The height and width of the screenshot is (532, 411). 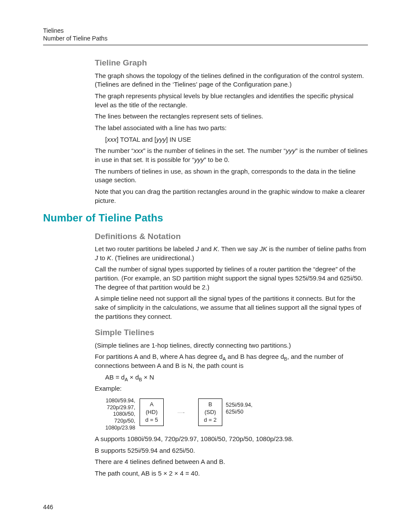 I want to click on partition-a-degree: d = 5, so click(x=152, y=420).